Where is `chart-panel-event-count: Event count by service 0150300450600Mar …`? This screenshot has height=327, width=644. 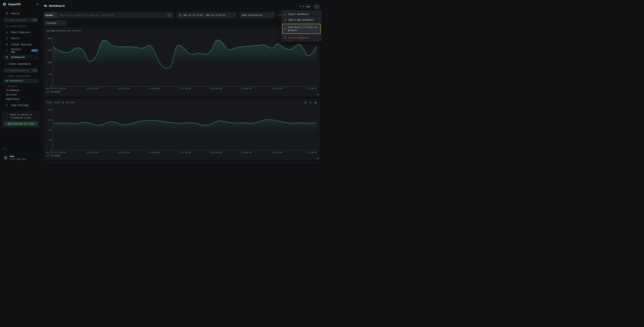 chart-panel-event-count: Event count by service 0150300450600Mar … is located at coordinates (182, 130).